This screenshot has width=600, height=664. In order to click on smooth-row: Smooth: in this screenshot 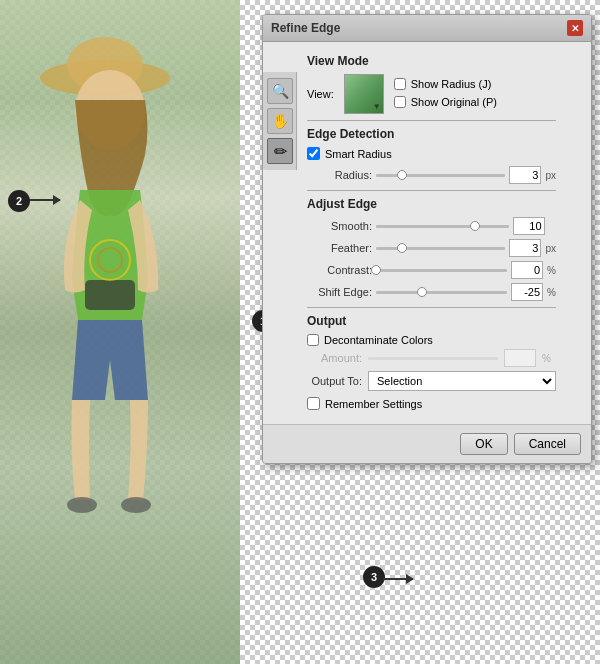, I will do `click(432, 226)`.